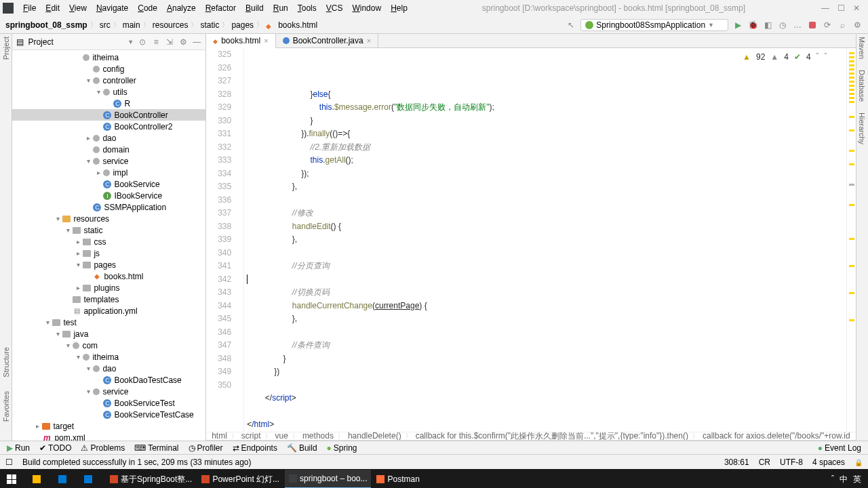 Image resolution: width=868 pixels, height=488 pixels. What do you see at coordinates (859, 462) in the screenshot?
I see `readonly-icon` at bounding box center [859, 462].